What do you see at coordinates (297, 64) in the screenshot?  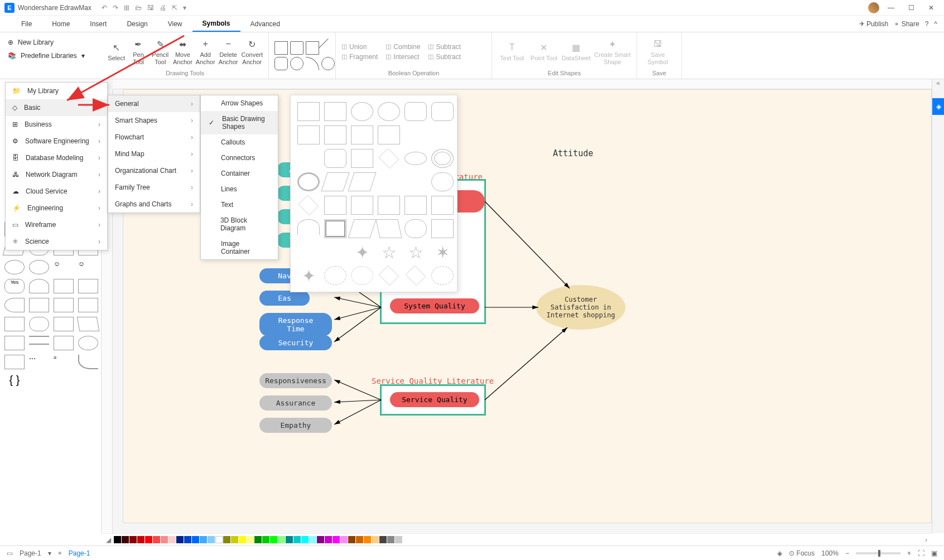 I see `shape-circle-icon` at bounding box center [297, 64].